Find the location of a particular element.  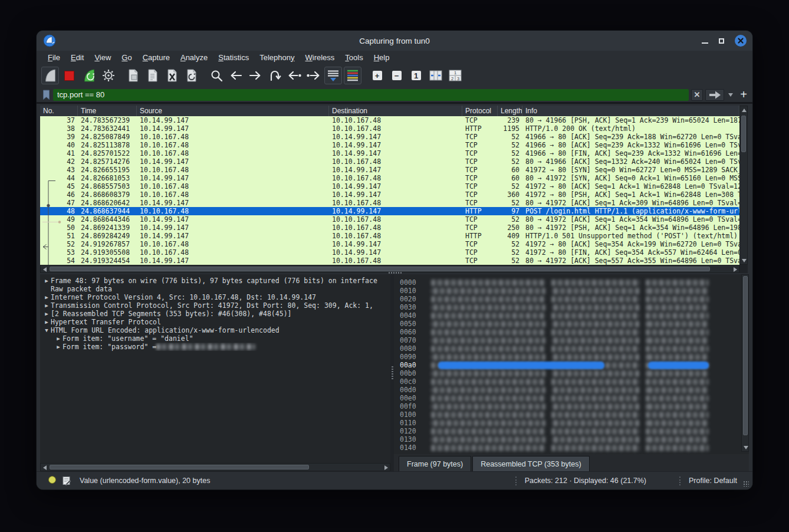

hex-row-0120: 0120 is located at coordinates (567, 431).